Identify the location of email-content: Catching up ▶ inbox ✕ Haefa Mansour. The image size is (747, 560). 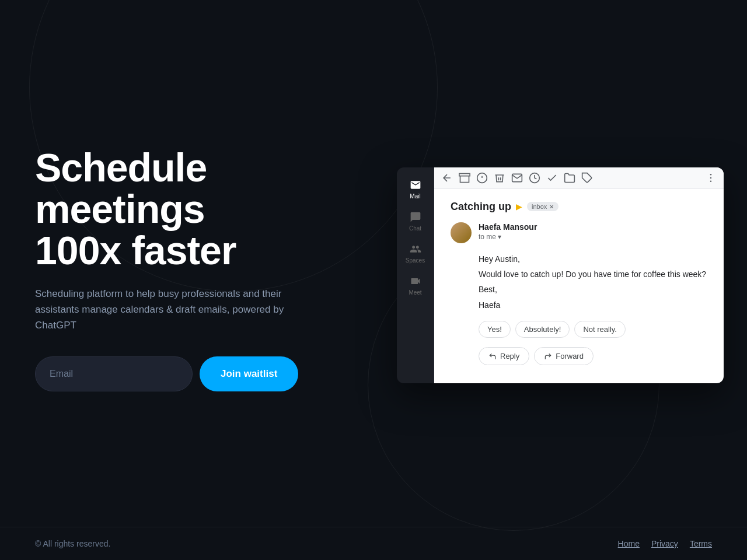
(579, 286).